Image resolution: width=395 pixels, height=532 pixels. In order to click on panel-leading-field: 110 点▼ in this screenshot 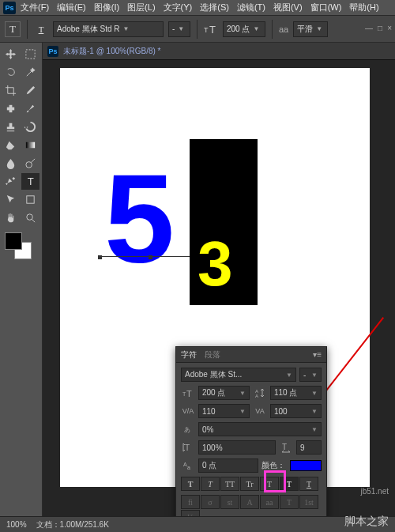, I will do `click(295, 393)`.